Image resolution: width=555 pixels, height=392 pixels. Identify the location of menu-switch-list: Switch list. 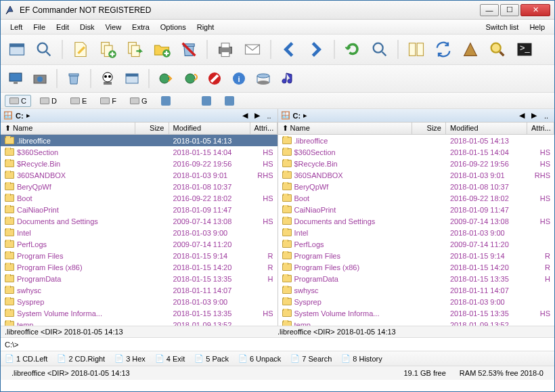
(502, 27).